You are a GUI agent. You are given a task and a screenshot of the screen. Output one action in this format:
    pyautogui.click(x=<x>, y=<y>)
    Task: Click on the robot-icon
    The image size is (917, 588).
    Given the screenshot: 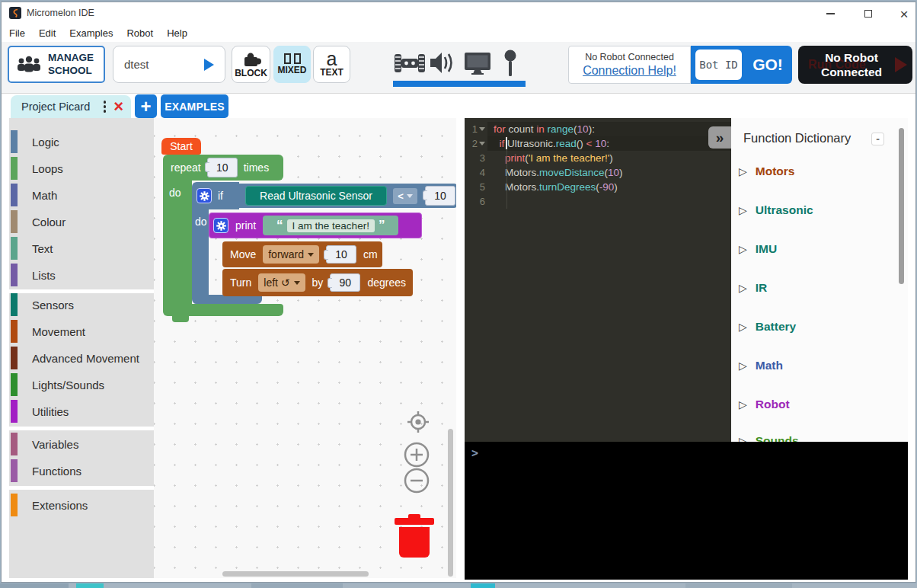 What is the action you would take?
    pyautogui.click(x=410, y=63)
    